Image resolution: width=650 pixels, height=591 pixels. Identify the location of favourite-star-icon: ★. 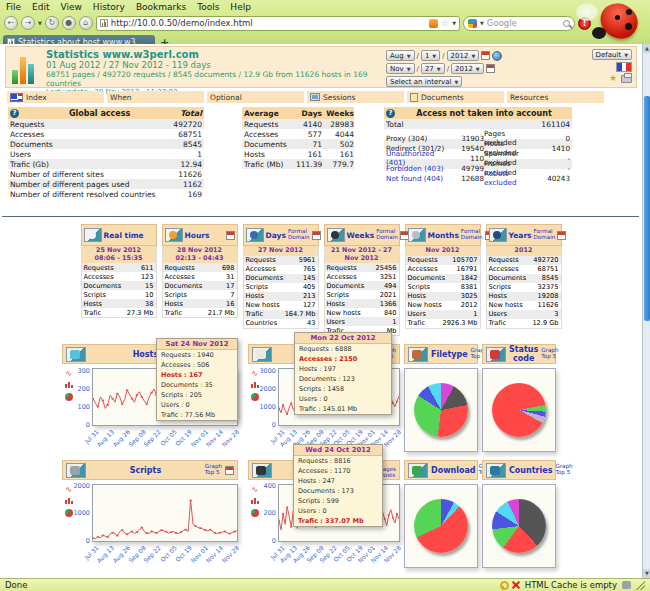
(613, 78).